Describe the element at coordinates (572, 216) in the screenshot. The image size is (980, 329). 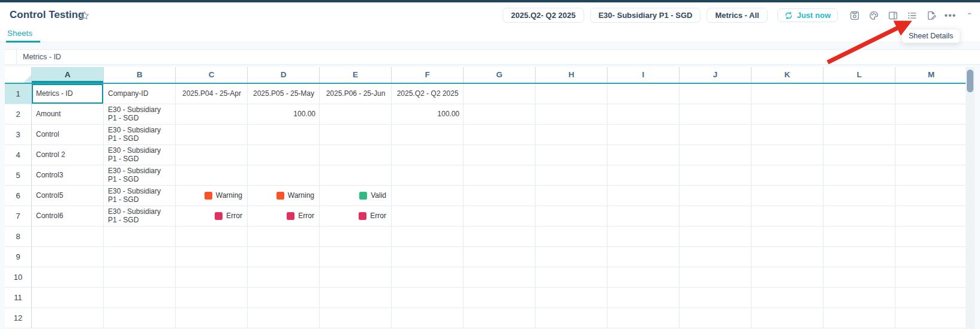
I see `cell-H7` at that location.